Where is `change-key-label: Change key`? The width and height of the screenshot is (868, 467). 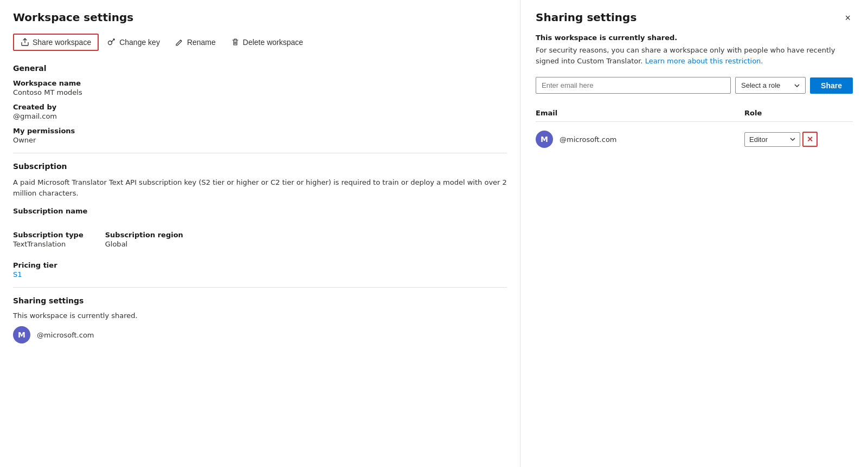 change-key-label: Change key is located at coordinates (140, 42).